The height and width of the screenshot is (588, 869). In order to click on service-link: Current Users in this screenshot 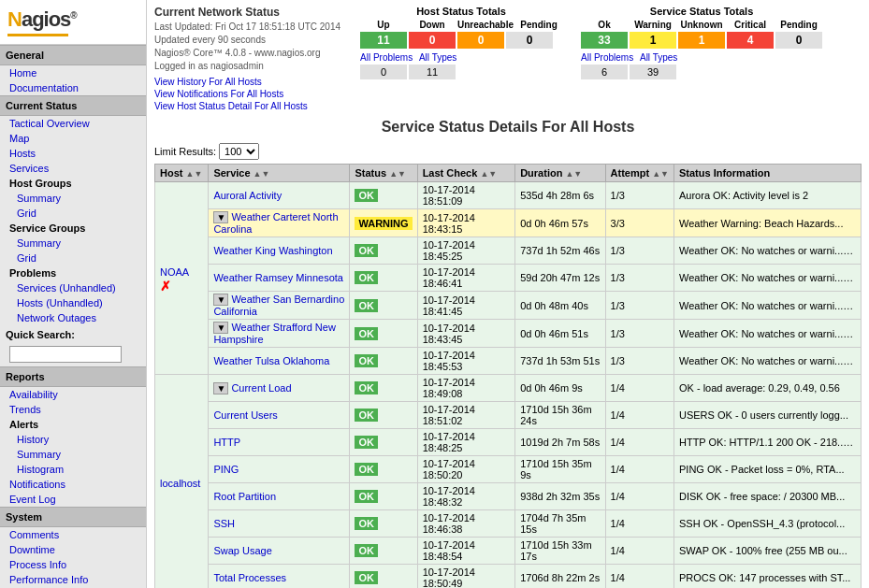, I will do `click(245, 415)`.